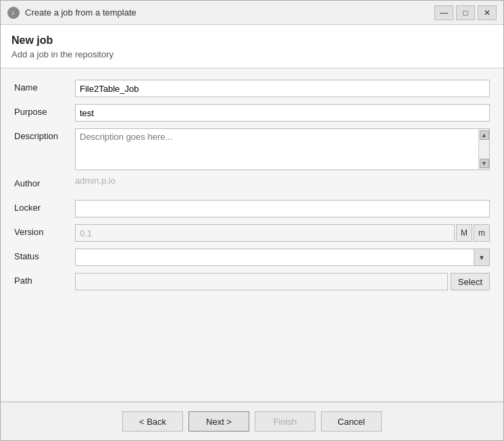 This screenshot has height=441, width=504. I want to click on title-bar-left: J Create a job from a template, so click(72, 13).